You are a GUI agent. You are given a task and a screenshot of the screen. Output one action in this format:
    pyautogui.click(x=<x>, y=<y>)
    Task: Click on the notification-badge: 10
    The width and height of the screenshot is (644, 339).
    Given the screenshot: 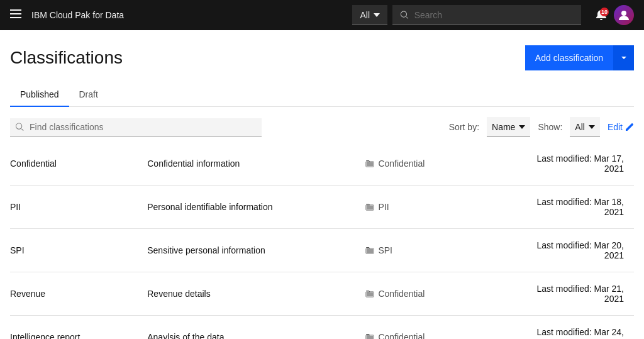 What is the action you would take?
    pyautogui.click(x=604, y=12)
    